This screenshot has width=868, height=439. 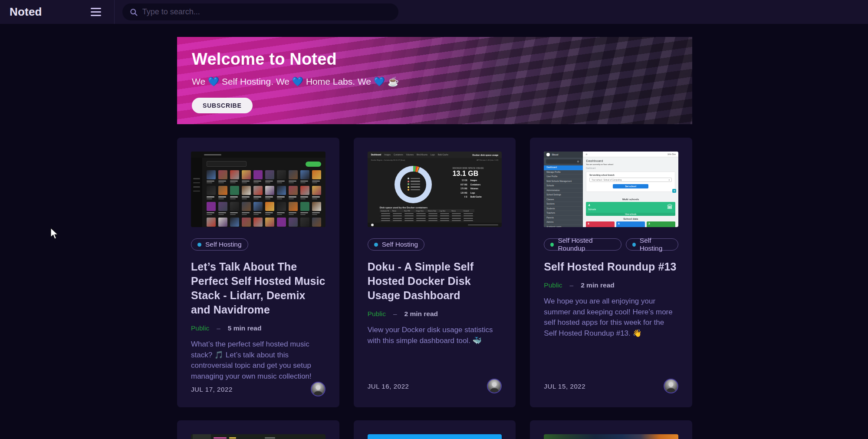 What do you see at coordinates (476, 168) in the screenshot?
I see `doku-usage-label: DOCKER DISK SPACE USAGE` at bounding box center [476, 168].